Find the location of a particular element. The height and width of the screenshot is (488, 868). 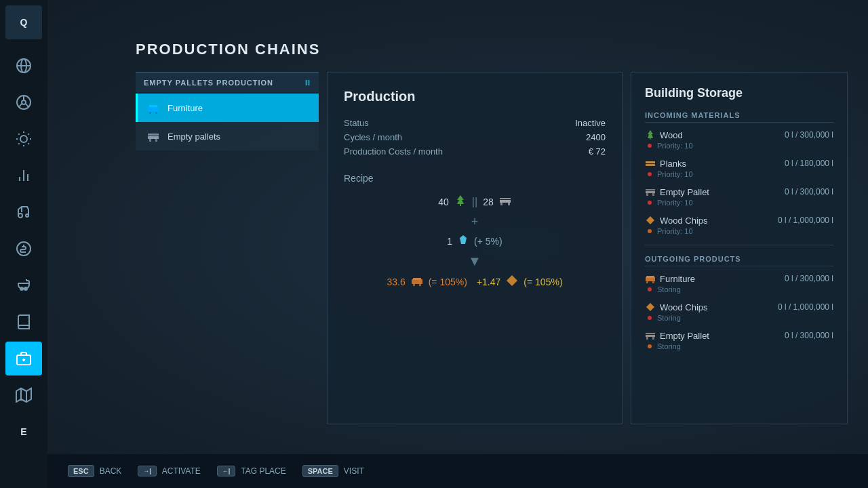

out-woodchips-status: Storing is located at coordinates (667, 318).